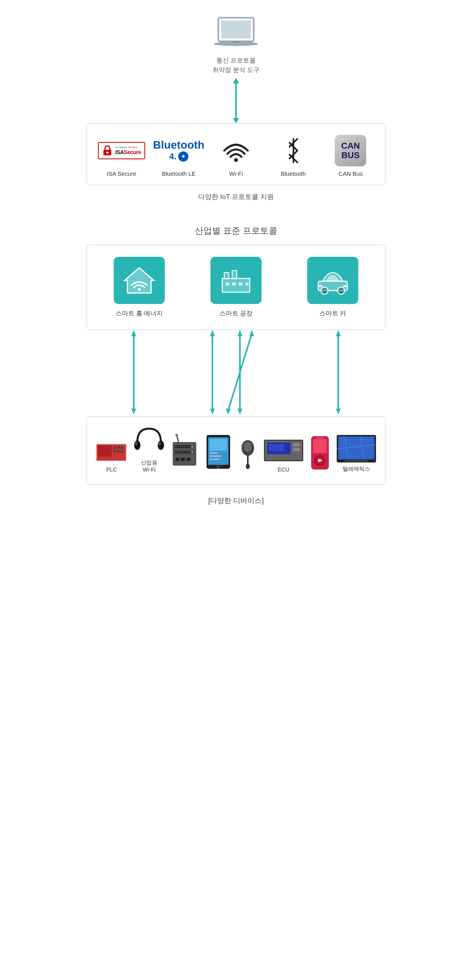 The image size is (472, 980). I want to click on device-item-industrial-wifi: 산업용Wi-Fi, so click(149, 449).